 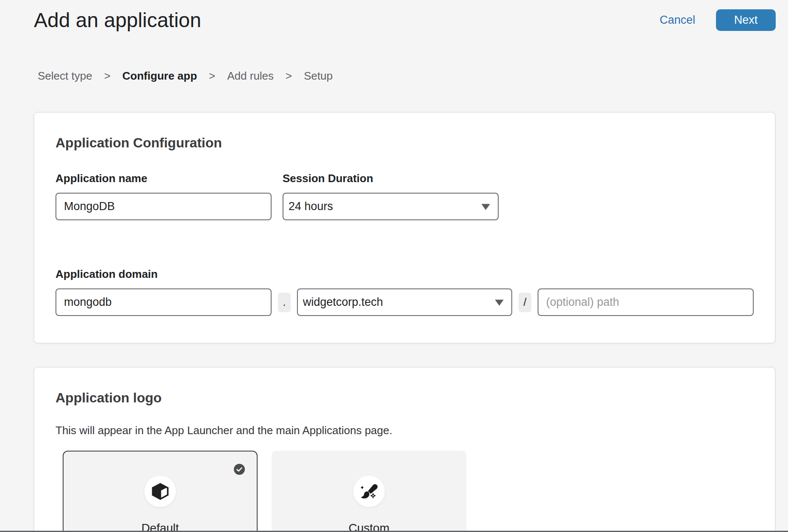 What do you see at coordinates (311, 207) in the screenshot?
I see `session-duration-value: 24 hours` at bounding box center [311, 207].